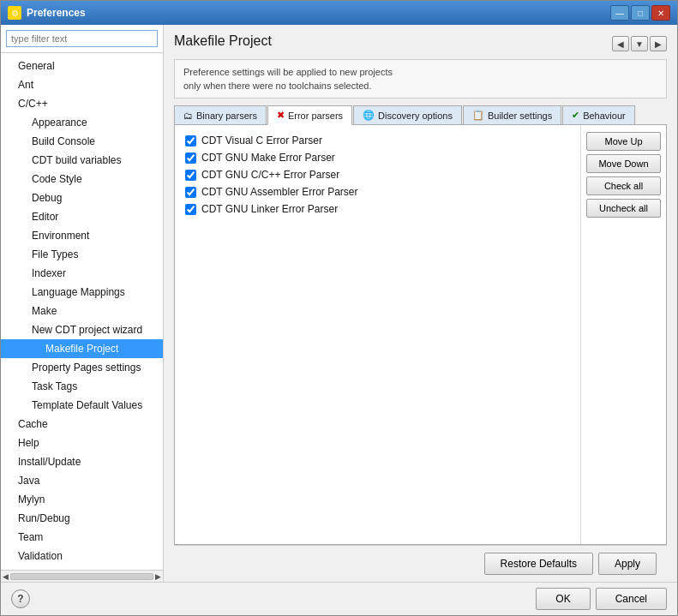 This screenshot has height=616, width=678. Describe the element at coordinates (598, 115) in the screenshot. I see `tab-behaviour: ✔ Behaviour` at that location.